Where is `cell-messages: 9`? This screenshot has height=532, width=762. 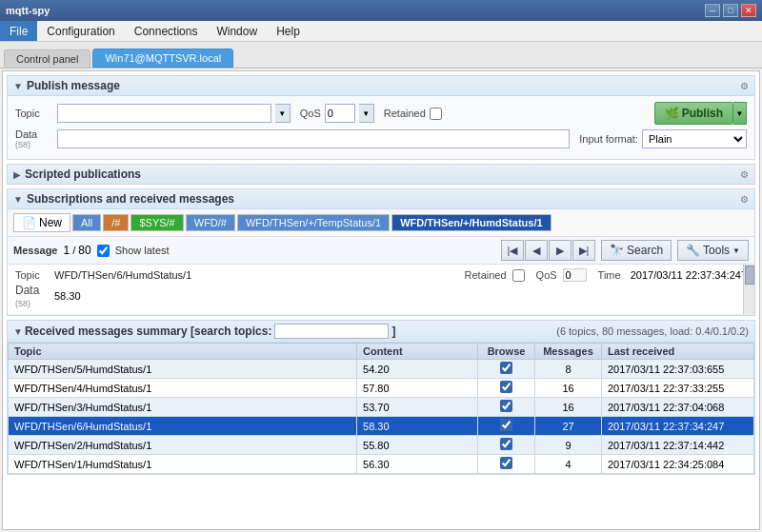 cell-messages: 9 is located at coordinates (569, 445).